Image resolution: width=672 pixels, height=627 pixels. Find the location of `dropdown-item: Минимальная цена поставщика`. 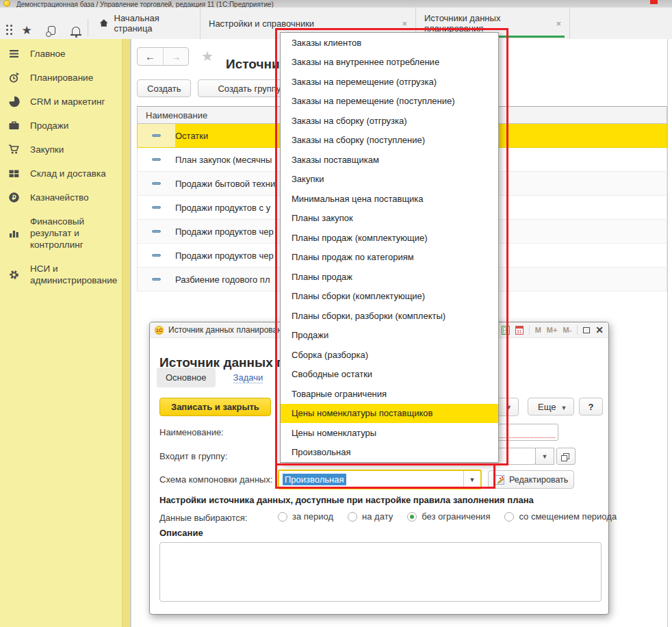

dropdown-item: Минимальная цена поставщика is located at coordinates (389, 199).